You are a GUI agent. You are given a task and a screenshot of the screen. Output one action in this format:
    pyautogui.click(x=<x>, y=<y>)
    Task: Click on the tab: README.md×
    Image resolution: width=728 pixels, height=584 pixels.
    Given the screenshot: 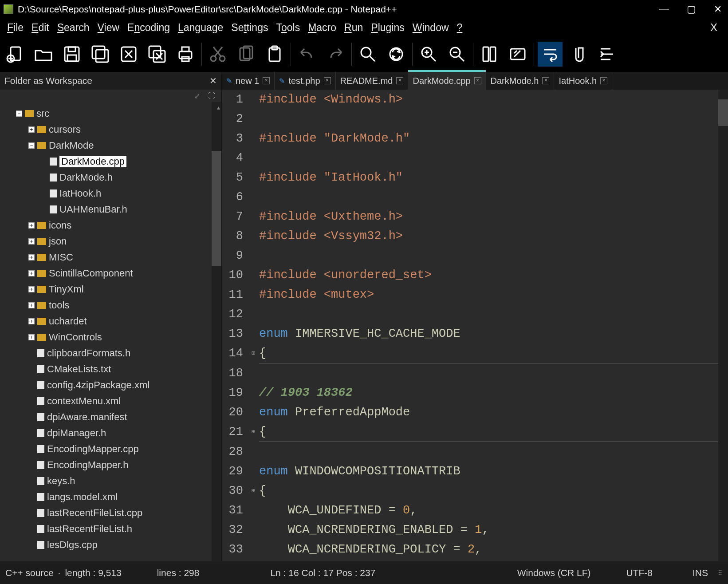 What is the action you would take?
    pyautogui.click(x=372, y=81)
    